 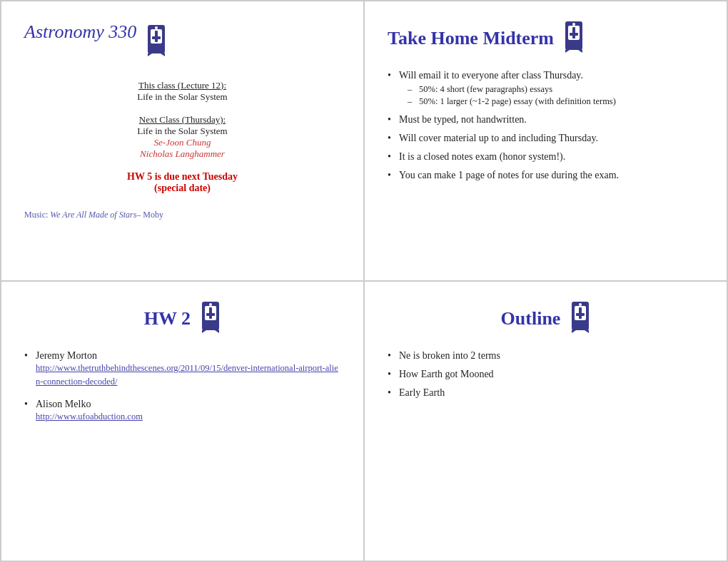 What do you see at coordinates (545, 120) in the screenshot?
I see `midterm-bullet-2: Must be typed, not handwritten.` at bounding box center [545, 120].